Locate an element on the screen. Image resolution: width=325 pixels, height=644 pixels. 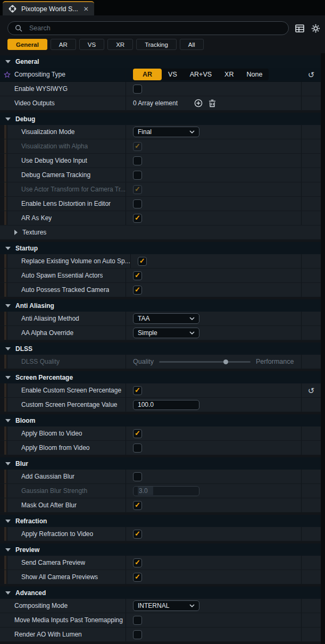
label-cell: Send Camera Preview is located at coordinates (67, 563).